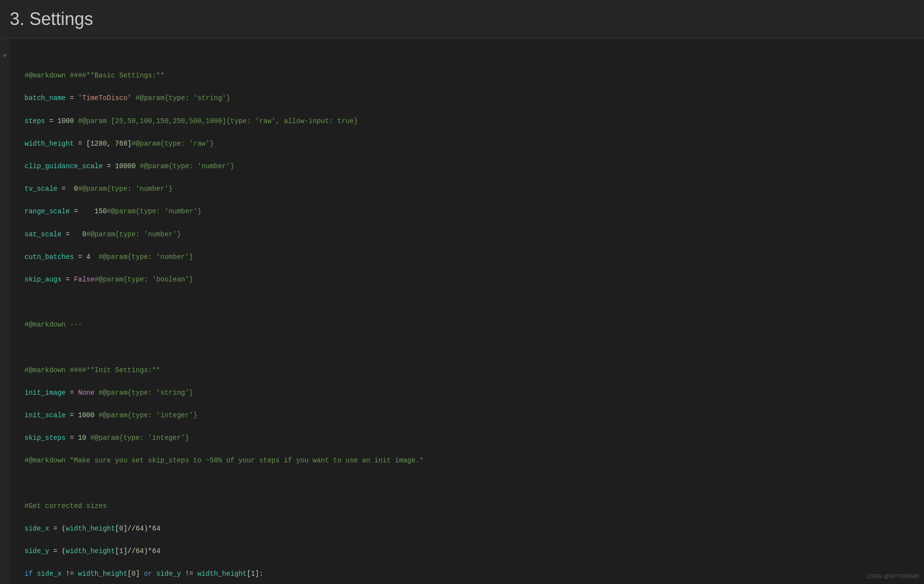  What do you see at coordinates (469, 438) in the screenshot?
I see `code-line-17: skip_steps = 10 #@param{type: 'integer'}` at bounding box center [469, 438].